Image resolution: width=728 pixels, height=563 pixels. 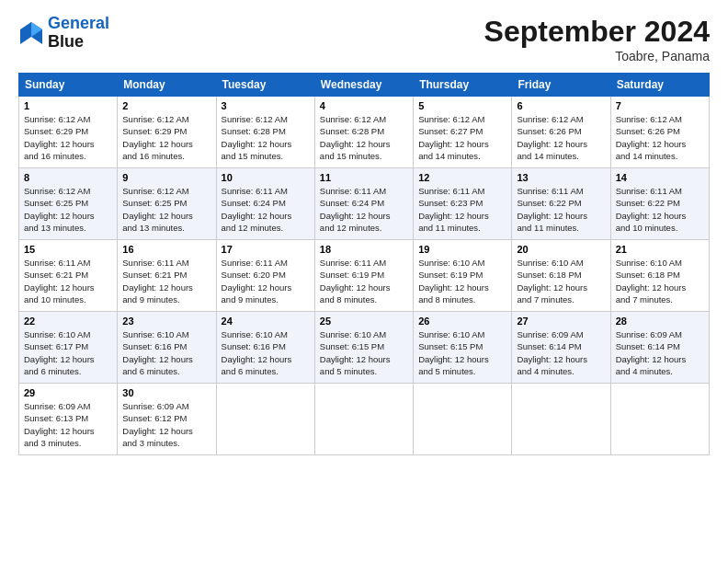 I want to click on logo: GeneralBlue, so click(x=64, y=33).